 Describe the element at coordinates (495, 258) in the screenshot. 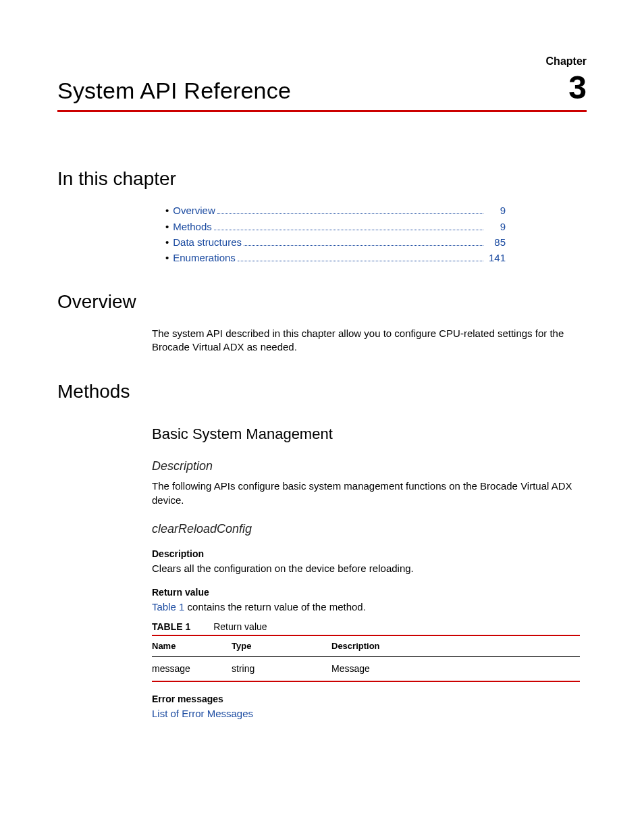

I see `toc-page: 141` at that location.